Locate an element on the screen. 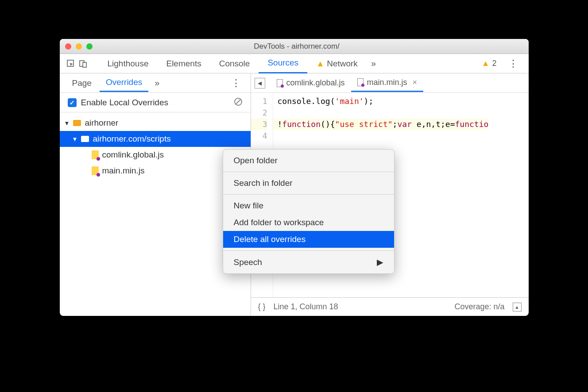 The image size is (588, 392). coverage-label: Coverage: n/a is located at coordinates (479, 307).